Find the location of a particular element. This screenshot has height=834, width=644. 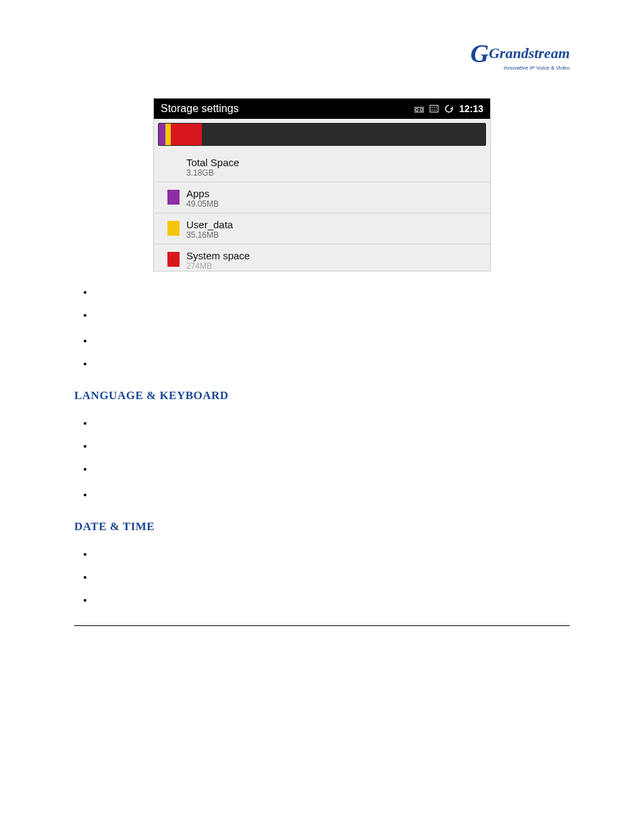

swatch-system is located at coordinates (173, 259).